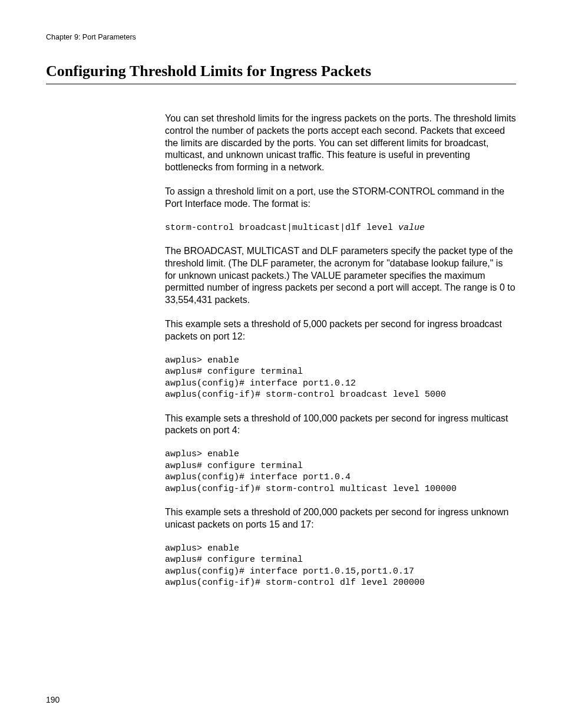 This screenshot has height=728, width=562. What do you see at coordinates (411, 228) in the screenshot?
I see `syntax-value: value` at bounding box center [411, 228].